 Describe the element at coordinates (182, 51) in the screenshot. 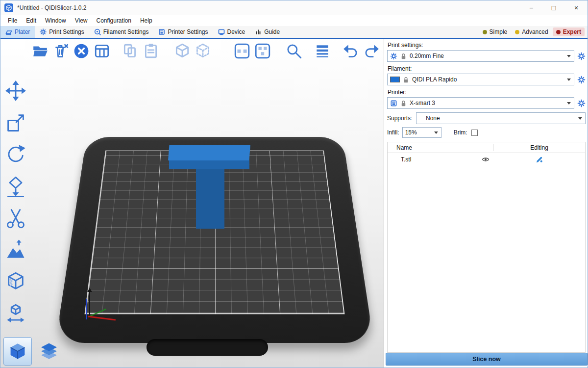

I see `add-instance-button` at that location.